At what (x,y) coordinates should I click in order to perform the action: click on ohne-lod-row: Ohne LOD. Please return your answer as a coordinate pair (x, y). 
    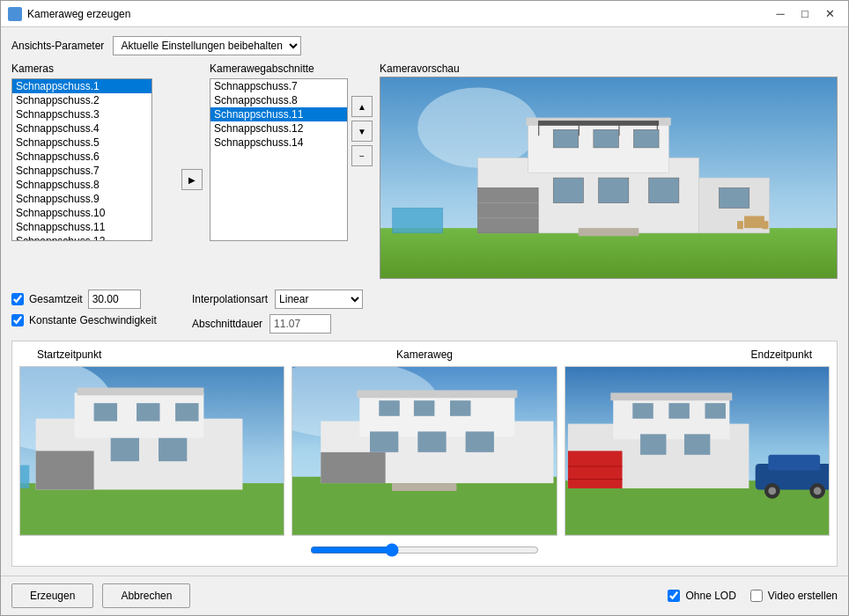
    Looking at the image, I should click on (701, 596).